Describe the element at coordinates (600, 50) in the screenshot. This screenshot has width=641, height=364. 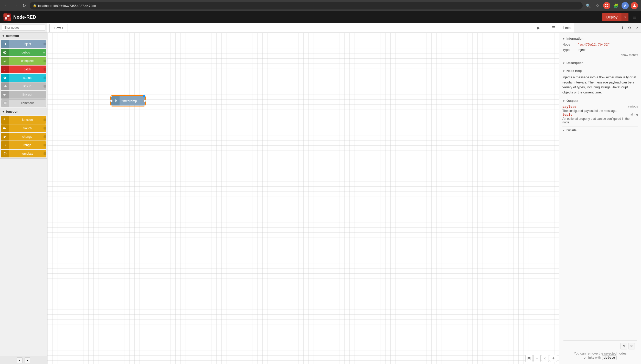
I see `node-type-row: Type inject` at that location.